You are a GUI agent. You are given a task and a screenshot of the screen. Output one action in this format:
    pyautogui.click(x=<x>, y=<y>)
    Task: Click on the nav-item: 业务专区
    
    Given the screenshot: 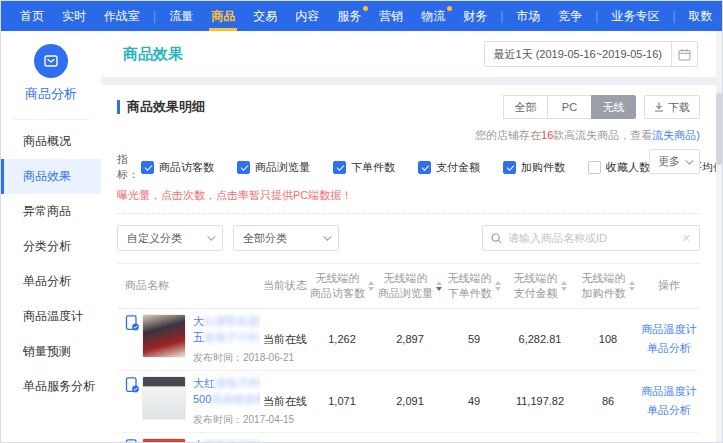 What is the action you would take?
    pyautogui.click(x=635, y=16)
    